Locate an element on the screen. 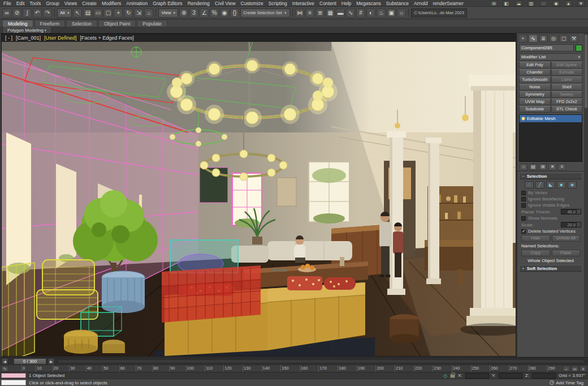 The height and width of the screenshot is (386, 588). modifier-button-turbosmooth: TurboSmooth is located at coordinates (535, 80).